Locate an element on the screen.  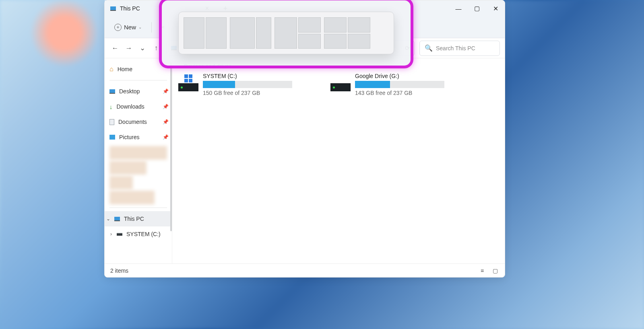
forward-button: → is located at coordinates (129, 48).